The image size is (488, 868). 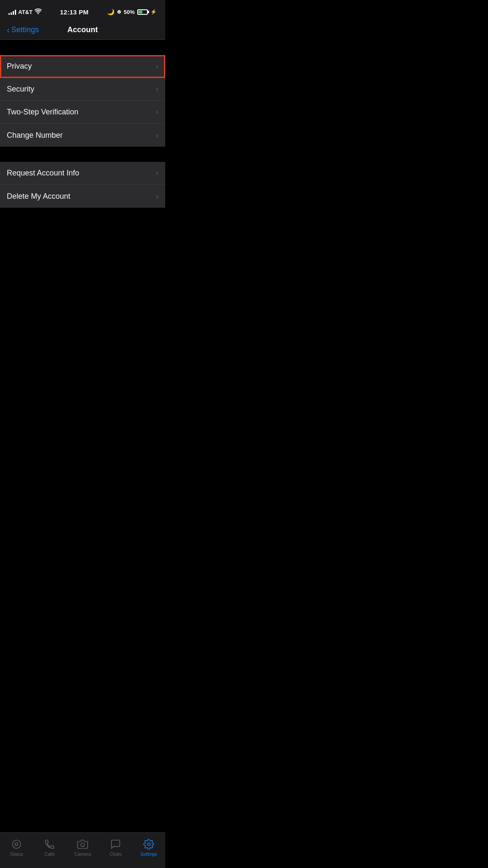 I want to click on request-account-chevron-icon: ›, so click(x=157, y=173).